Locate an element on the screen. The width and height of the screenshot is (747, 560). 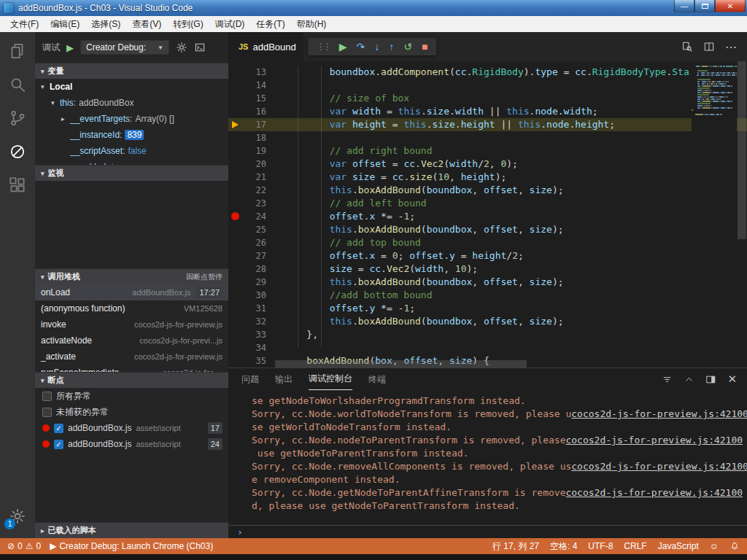
panel-tab-3: 终端 is located at coordinates (377, 379).